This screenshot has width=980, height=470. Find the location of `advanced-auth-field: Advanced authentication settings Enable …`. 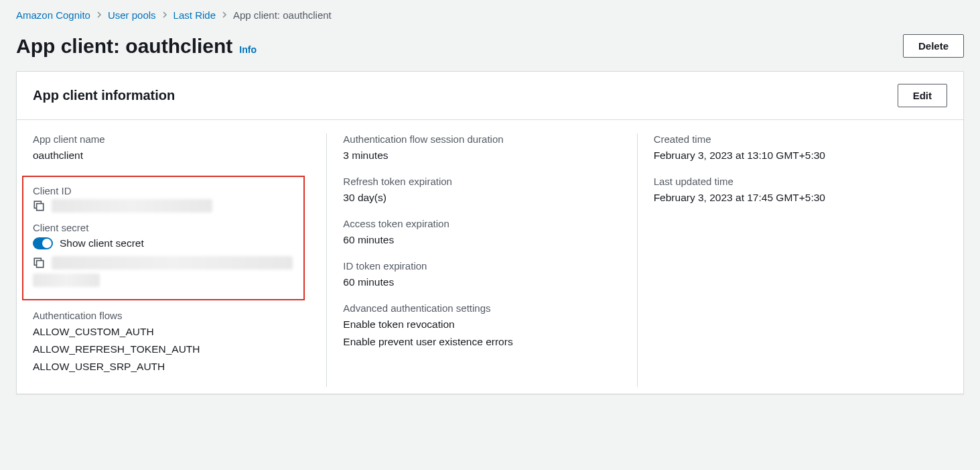

advanced-auth-field: Advanced authentication settings Enable … is located at coordinates (482, 326).